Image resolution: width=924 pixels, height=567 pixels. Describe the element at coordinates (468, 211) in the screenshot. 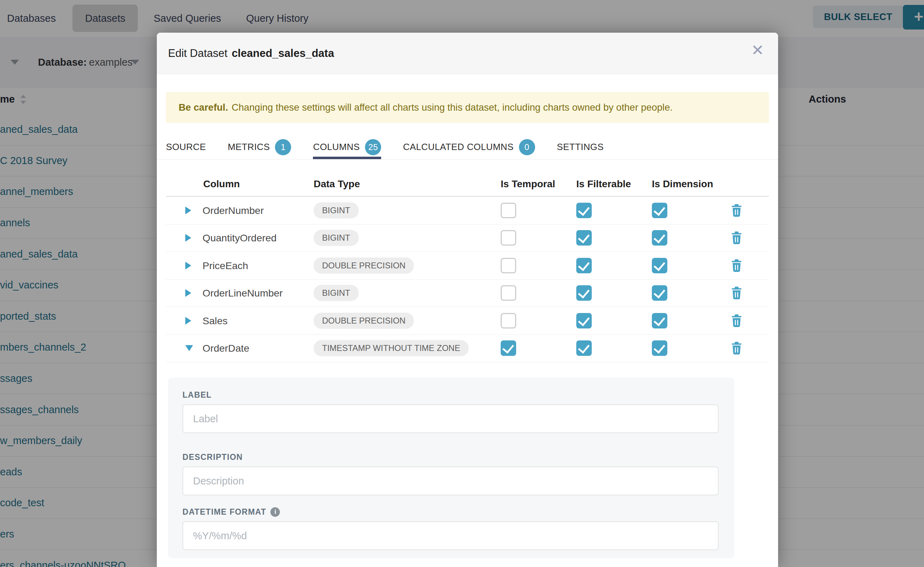

I see `table-row: OrderNumber BIGINT` at that location.